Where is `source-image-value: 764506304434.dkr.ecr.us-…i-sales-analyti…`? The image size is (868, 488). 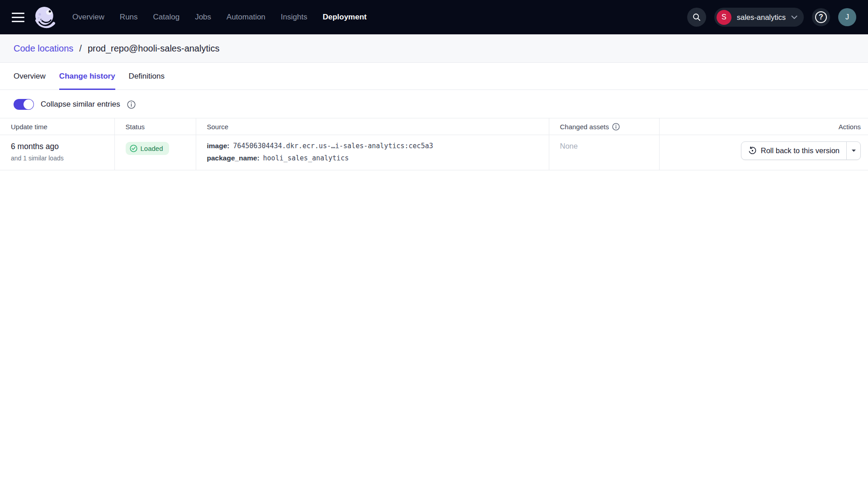 source-image-value: 764506304434.dkr.ecr.us-…i-sales-analyti… is located at coordinates (333, 146).